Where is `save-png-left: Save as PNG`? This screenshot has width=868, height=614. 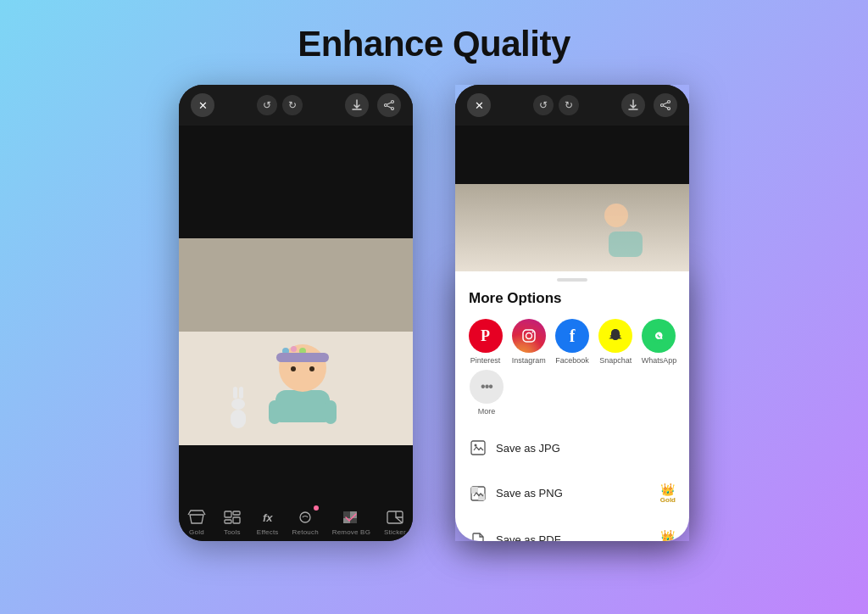
save-png-left: Save as PNG is located at coordinates (515, 494).